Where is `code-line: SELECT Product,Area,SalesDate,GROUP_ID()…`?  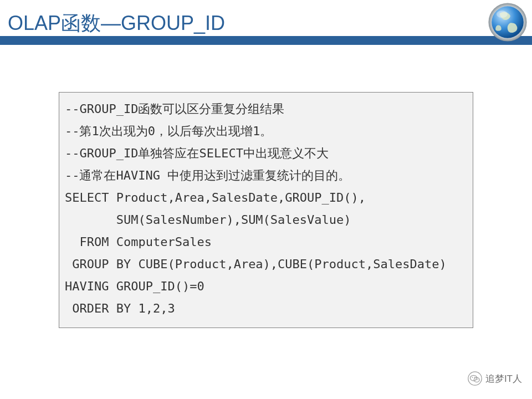 code-line: SELECT Product,Area,SalesDate,GROUP_ID()… is located at coordinates (266, 198).